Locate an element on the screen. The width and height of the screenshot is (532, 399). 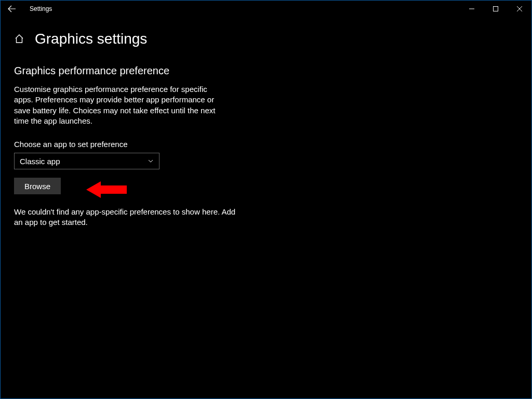
section-heading: Graphics performance preference is located at coordinates (163, 71).